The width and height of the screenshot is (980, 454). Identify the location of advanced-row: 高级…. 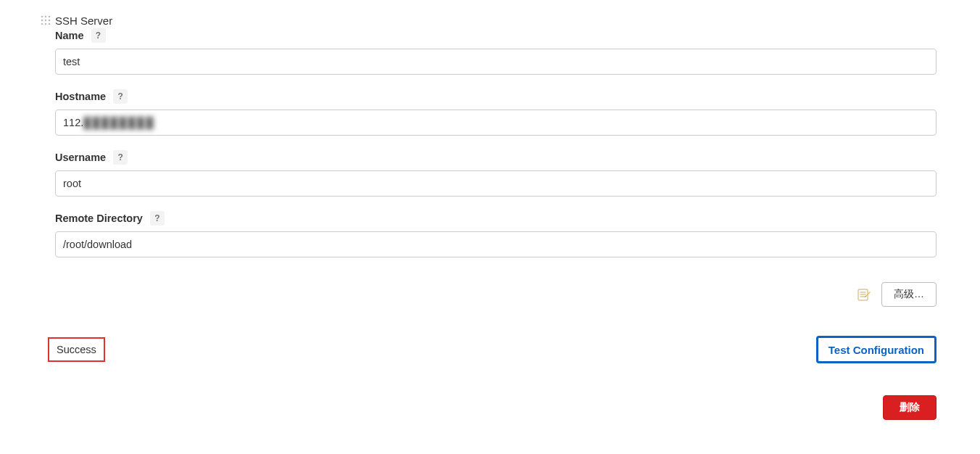
(489, 294).